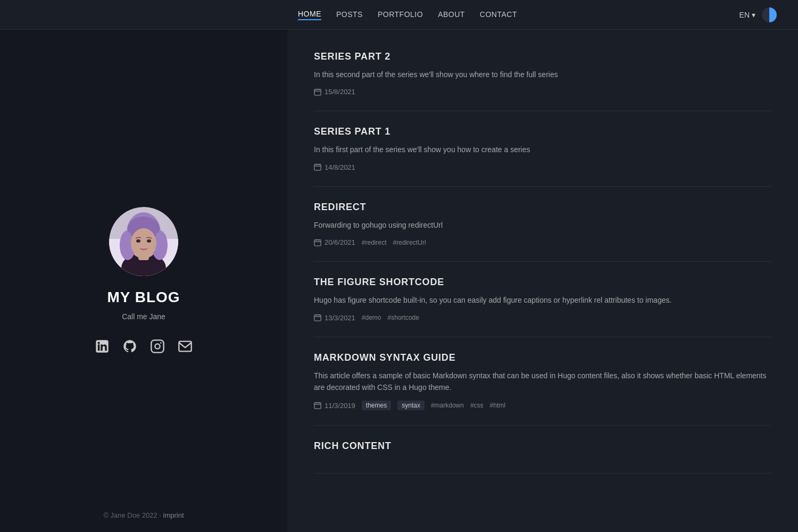  I want to click on nav-right: EN ▾, so click(758, 15).